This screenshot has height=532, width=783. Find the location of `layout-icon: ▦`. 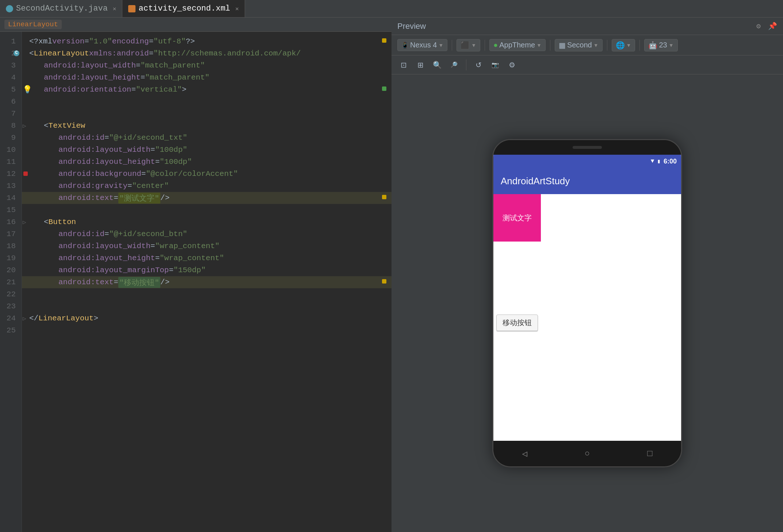

layout-icon: ▦ is located at coordinates (562, 45).